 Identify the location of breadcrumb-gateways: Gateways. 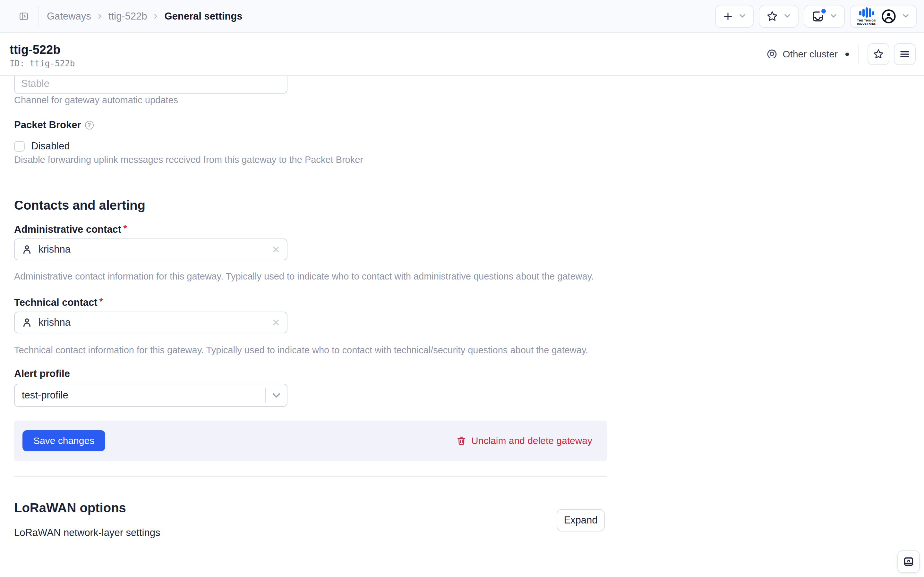
(69, 16).